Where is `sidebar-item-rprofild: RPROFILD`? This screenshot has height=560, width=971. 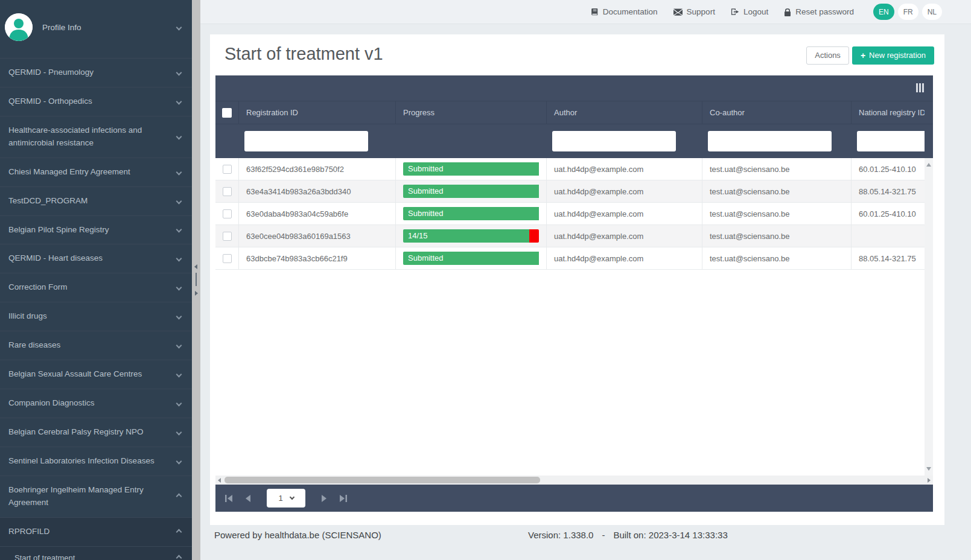
sidebar-item-rprofild: RPROFILD is located at coordinates (96, 532).